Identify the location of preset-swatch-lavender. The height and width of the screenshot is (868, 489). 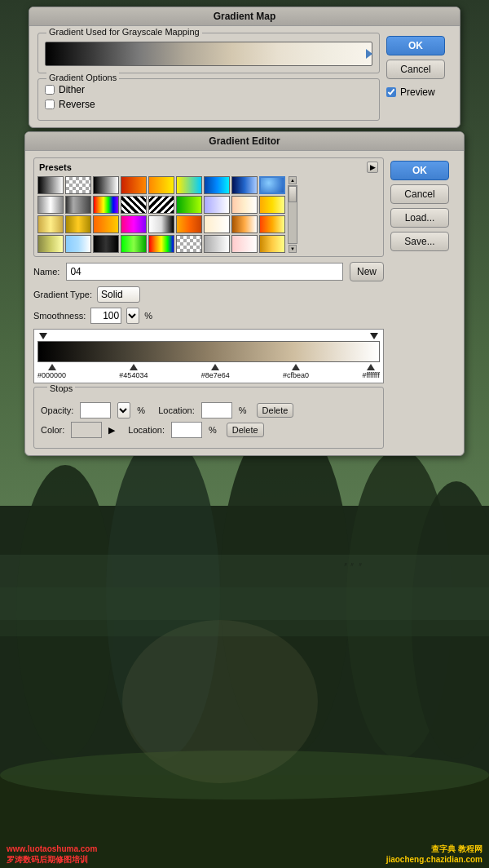
(217, 205).